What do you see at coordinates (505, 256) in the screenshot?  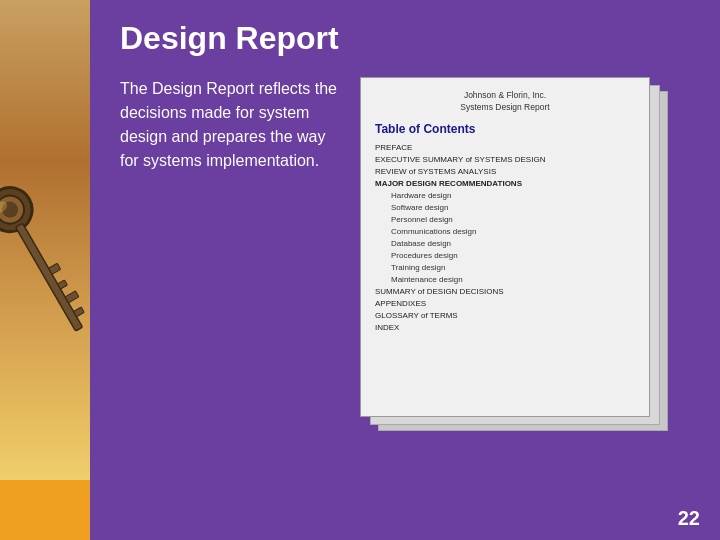 I see `toc-item: Procedures design` at bounding box center [505, 256].